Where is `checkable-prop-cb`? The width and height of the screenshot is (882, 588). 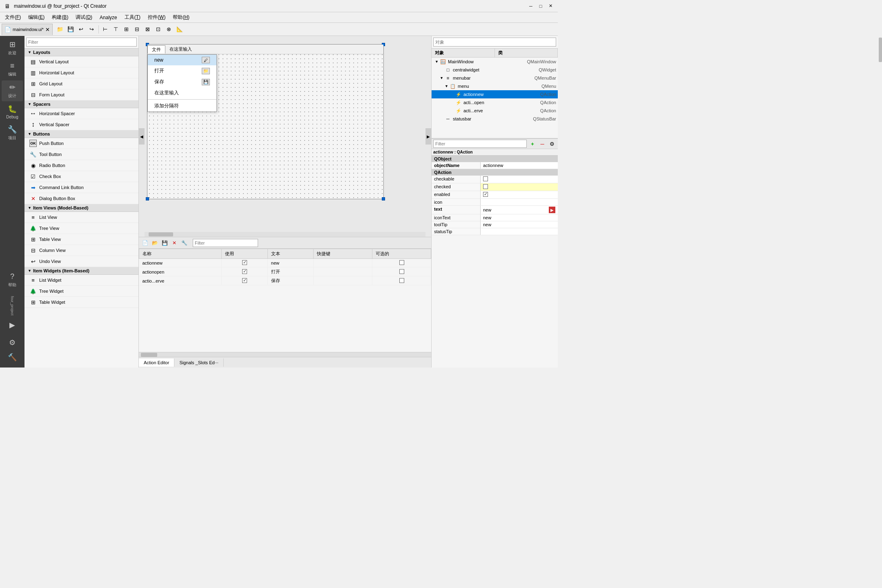 checkable-prop-cb is located at coordinates (486, 179).